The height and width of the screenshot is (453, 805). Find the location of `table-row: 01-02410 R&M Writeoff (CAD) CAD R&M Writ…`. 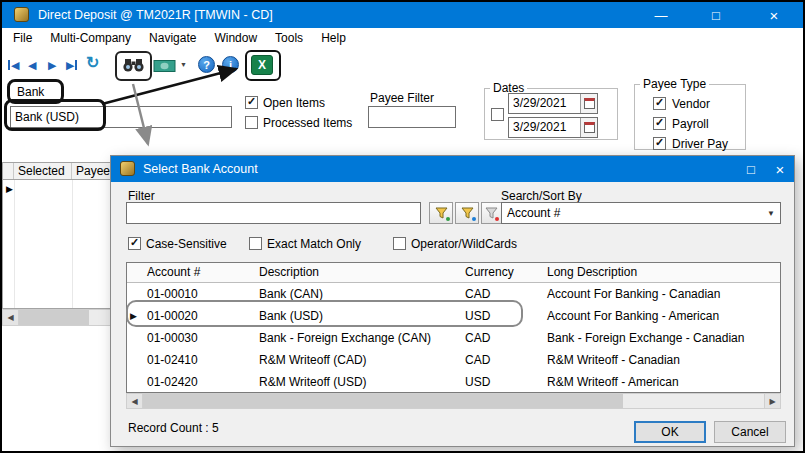

table-row: 01-02410 R&M Writeoff (CAD) CAD R&M Writ… is located at coordinates (454, 360).